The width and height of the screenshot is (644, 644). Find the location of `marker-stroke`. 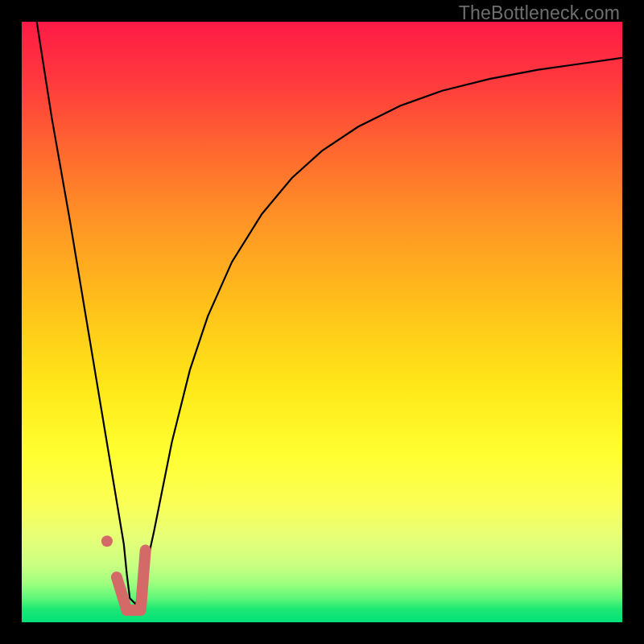

marker-stroke is located at coordinates (131, 580).